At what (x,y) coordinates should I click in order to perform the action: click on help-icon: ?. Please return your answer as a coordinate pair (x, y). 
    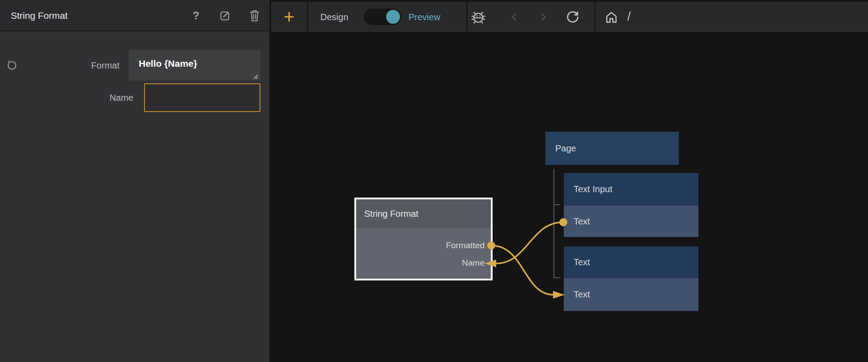
    Looking at the image, I should click on (196, 16).